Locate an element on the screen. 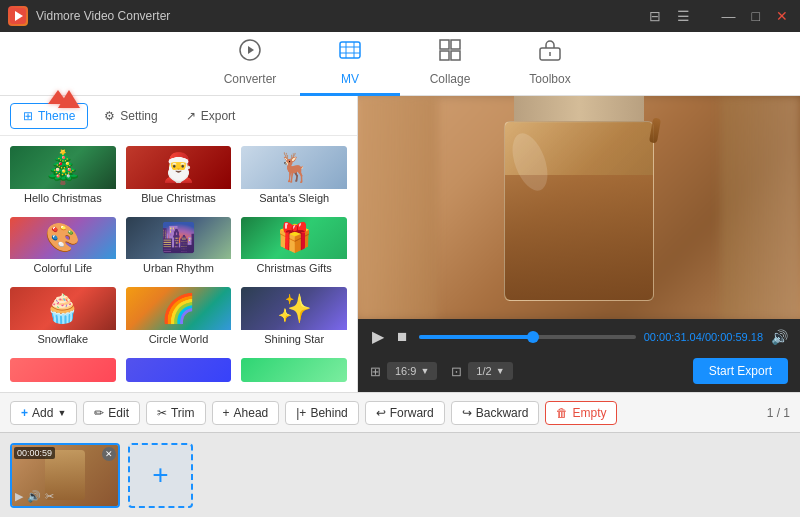  bottom-toolbar: + Add ▼ ✏ Edit ✂ Trim + Ahead |+ Behind … is located at coordinates (400, 412).